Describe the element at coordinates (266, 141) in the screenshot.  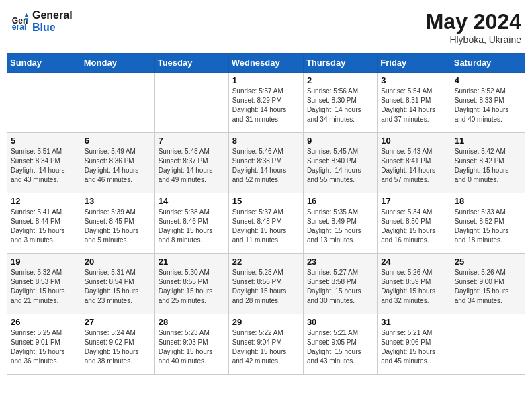
I see `day-number: 8` at that location.